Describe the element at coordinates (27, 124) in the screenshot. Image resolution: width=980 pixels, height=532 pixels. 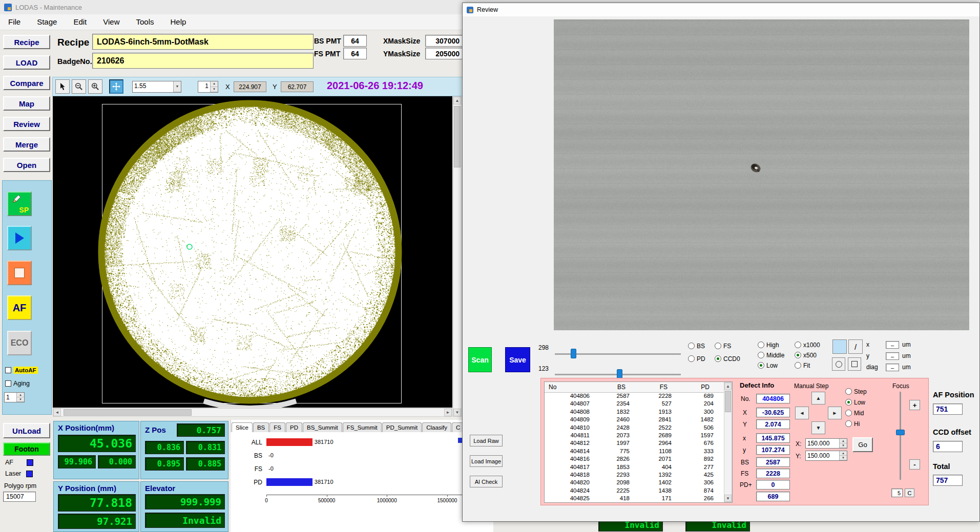
I see `sidebar-button-review: Review` at that location.